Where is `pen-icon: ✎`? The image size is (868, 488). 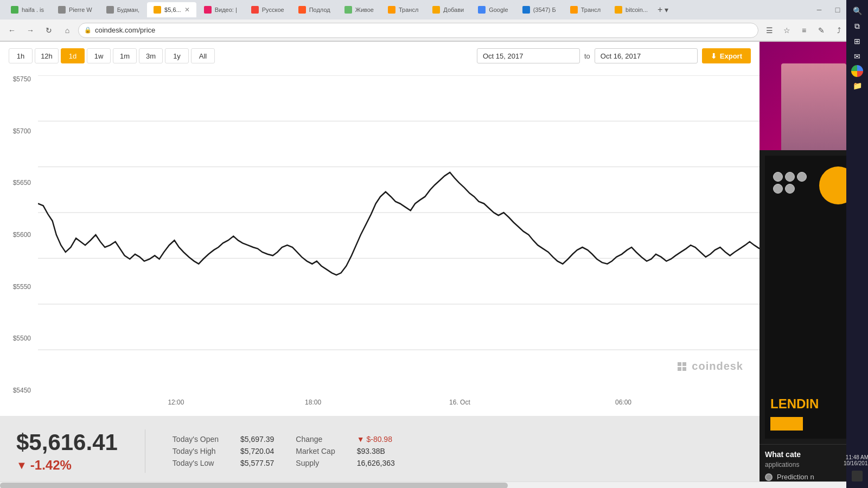 pen-icon: ✎ is located at coordinates (821, 30).